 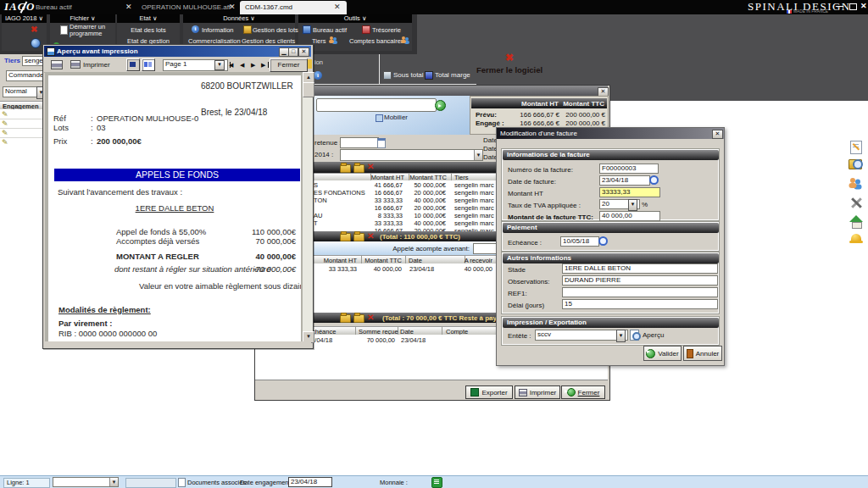 I want to click on last-page-icon: ▶, so click(x=265, y=64).